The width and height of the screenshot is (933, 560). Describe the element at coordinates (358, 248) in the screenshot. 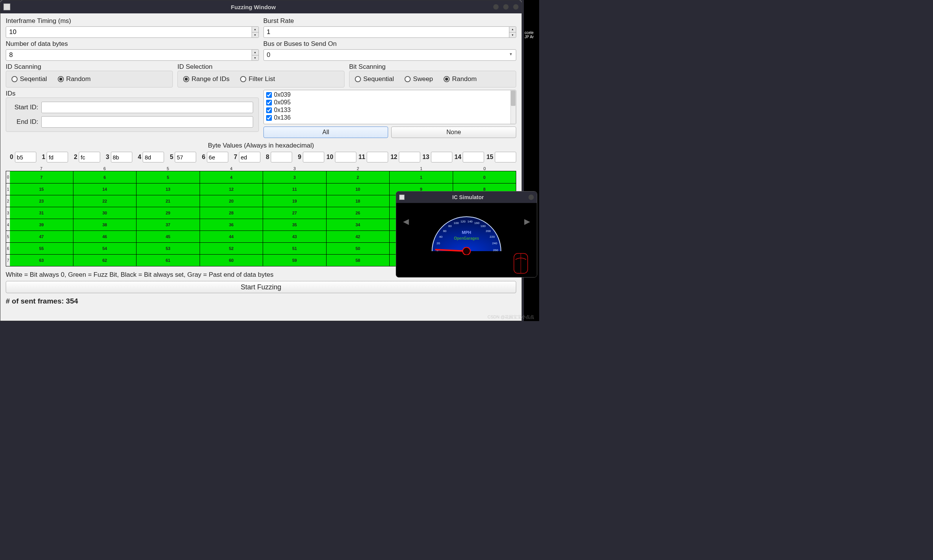

I see `bit-cell: 50` at that location.